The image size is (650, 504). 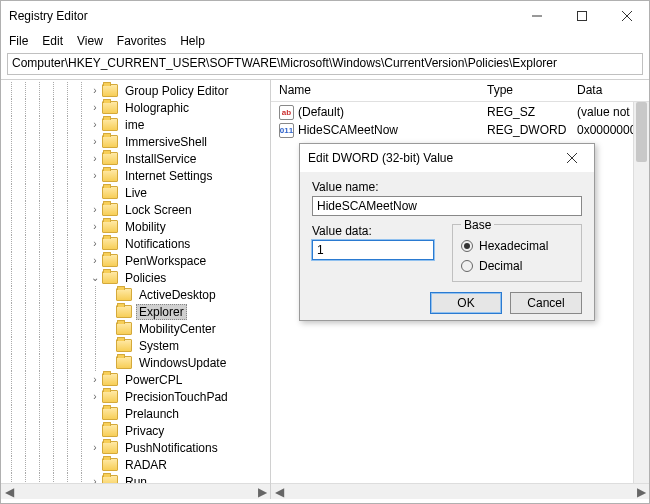 What do you see at coordinates (138, 414) in the screenshot?
I see `tree-item: Prelaunch` at bounding box center [138, 414].